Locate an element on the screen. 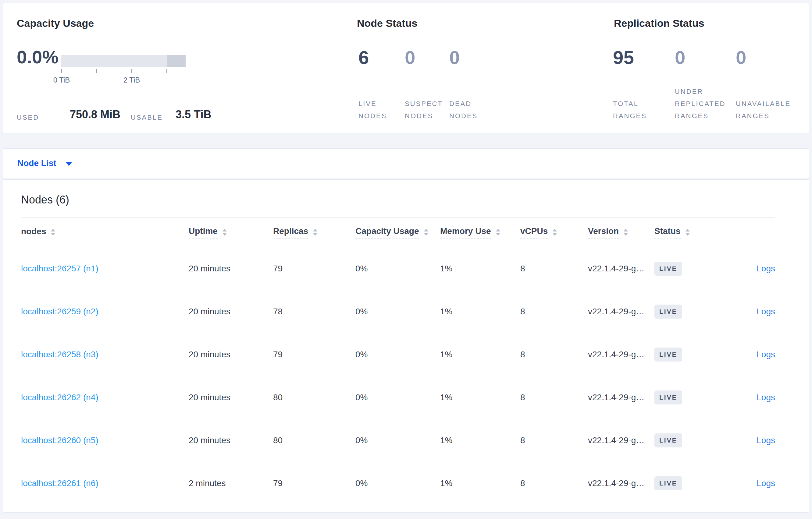  column-header-status: Status is located at coordinates (694, 233).